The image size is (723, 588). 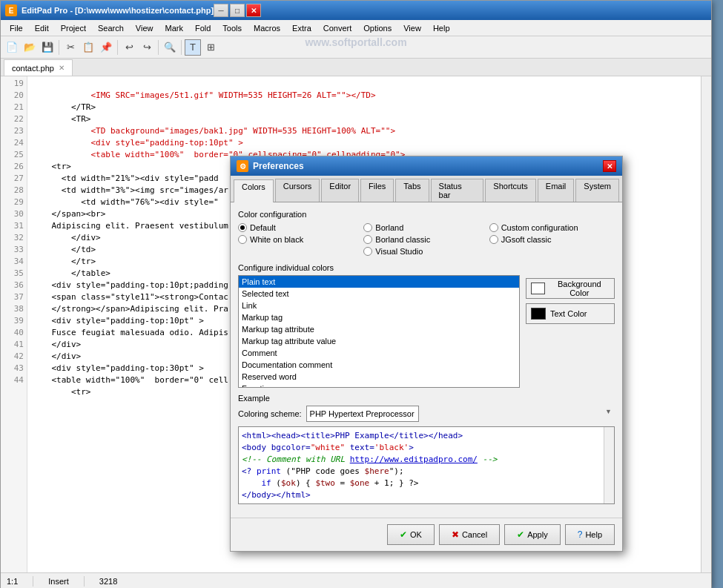 What do you see at coordinates (570, 288) in the screenshot?
I see `background-color-button: Background Color` at bounding box center [570, 288].